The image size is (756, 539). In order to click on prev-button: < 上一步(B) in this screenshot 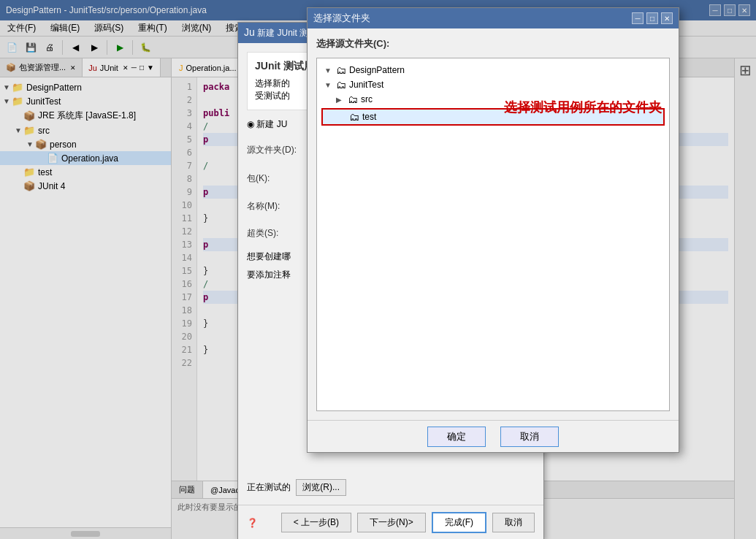, I will do `click(316, 523)`.